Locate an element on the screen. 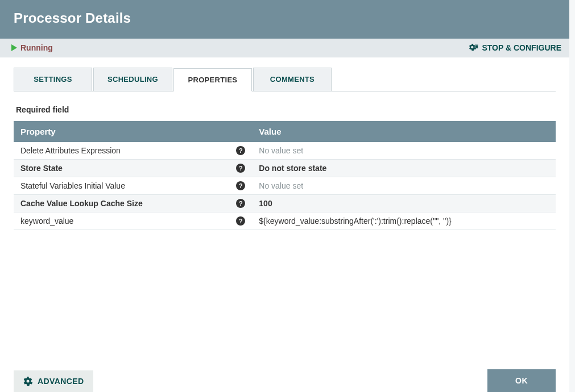 The width and height of the screenshot is (575, 392). table-header-row: Property Value is located at coordinates (284, 132).